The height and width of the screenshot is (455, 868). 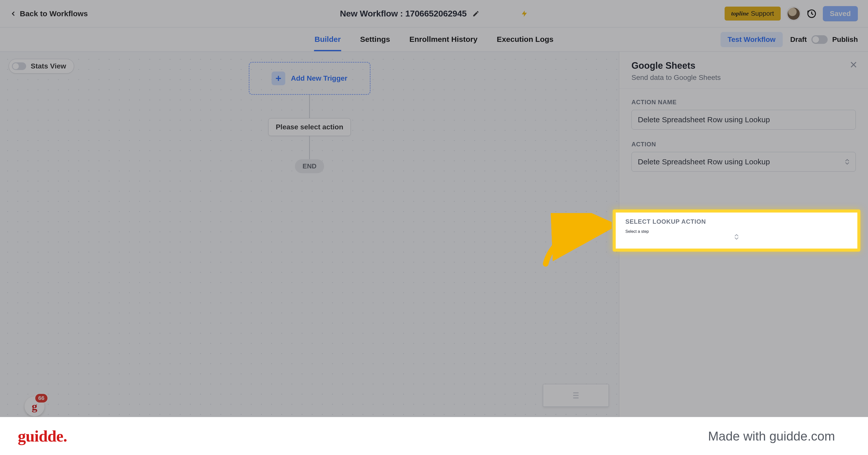 I want to click on pencil-icon, so click(x=476, y=13).